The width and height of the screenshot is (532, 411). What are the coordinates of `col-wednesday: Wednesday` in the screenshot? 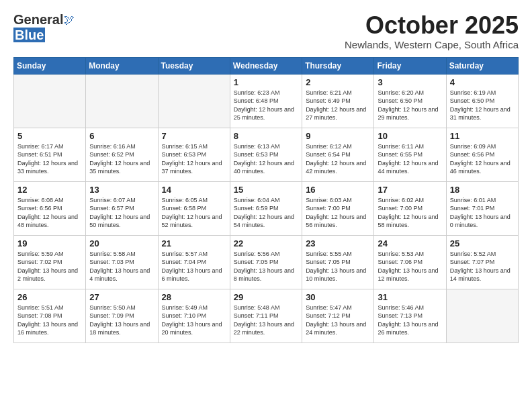 It's located at (266, 66).